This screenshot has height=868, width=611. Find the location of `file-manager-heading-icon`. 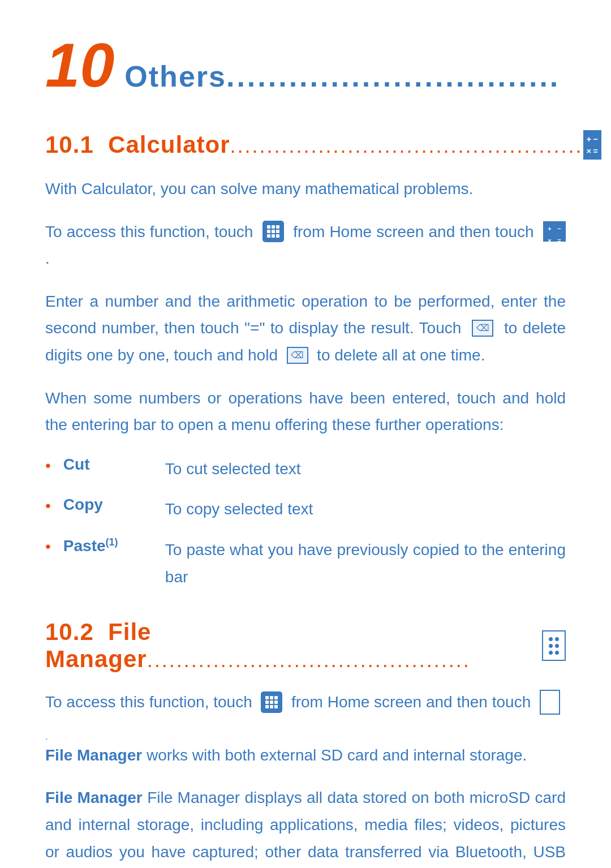

file-manager-heading-icon is located at coordinates (554, 646).